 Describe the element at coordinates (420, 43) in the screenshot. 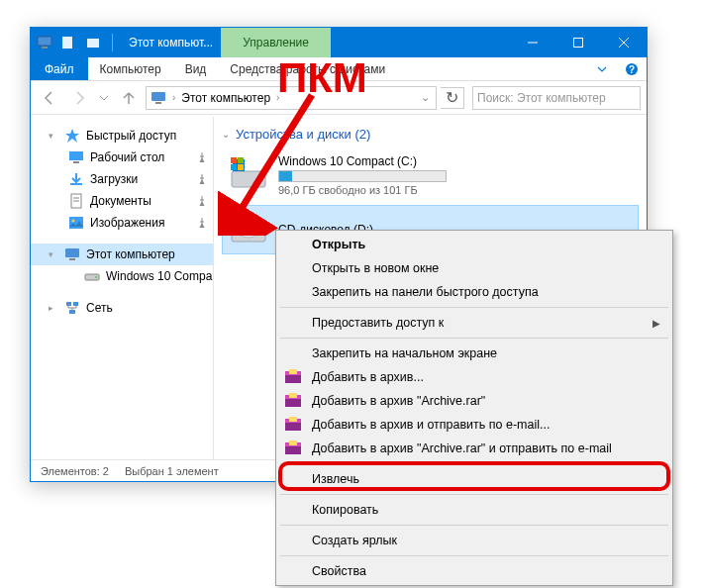

I see `titlebar-spacer` at that location.